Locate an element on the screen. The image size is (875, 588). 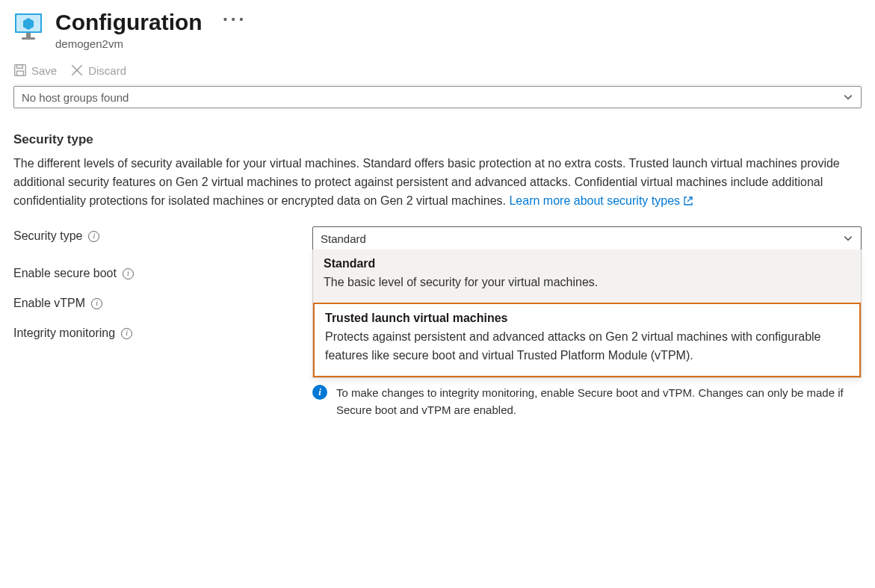
host-group-select: No host groups found is located at coordinates (438, 97).